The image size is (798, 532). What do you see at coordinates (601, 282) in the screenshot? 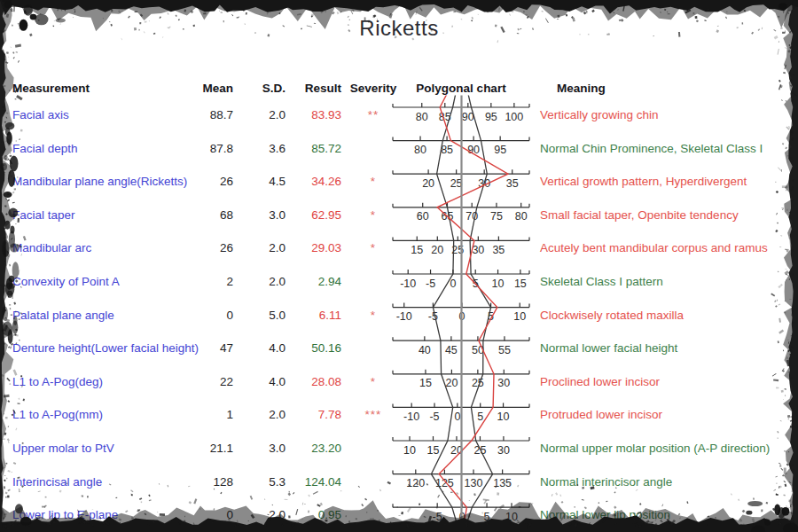
I see `meaning-text: Skeletal Class I pattern` at bounding box center [601, 282].